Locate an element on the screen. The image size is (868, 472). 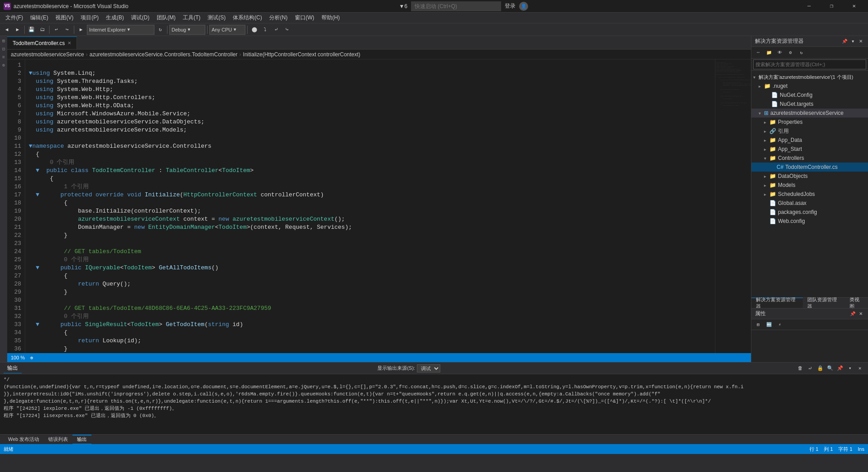
toolbar-start-debug: ▶ is located at coordinates (81, 30).